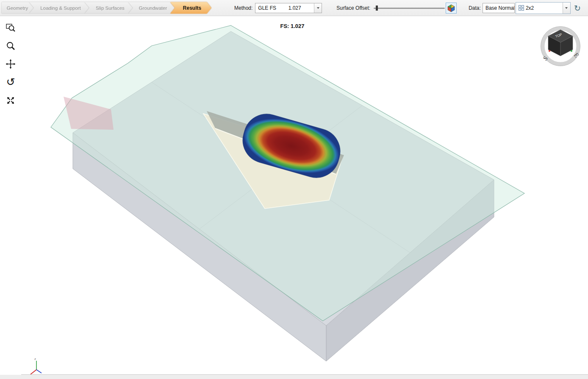  What do you see at coordinates (11, 64) in the screenshot?
I see `pan-icon` at bounding box center [11, 64].